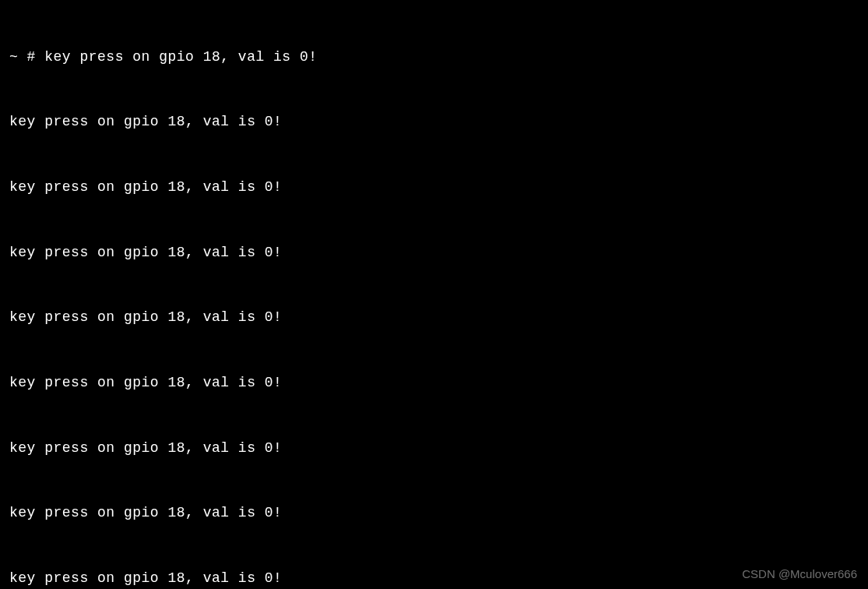 This screenshot has width=868, height=589. I want to click on watermark-text: CSDN @Mculover666, so click(799, 573).